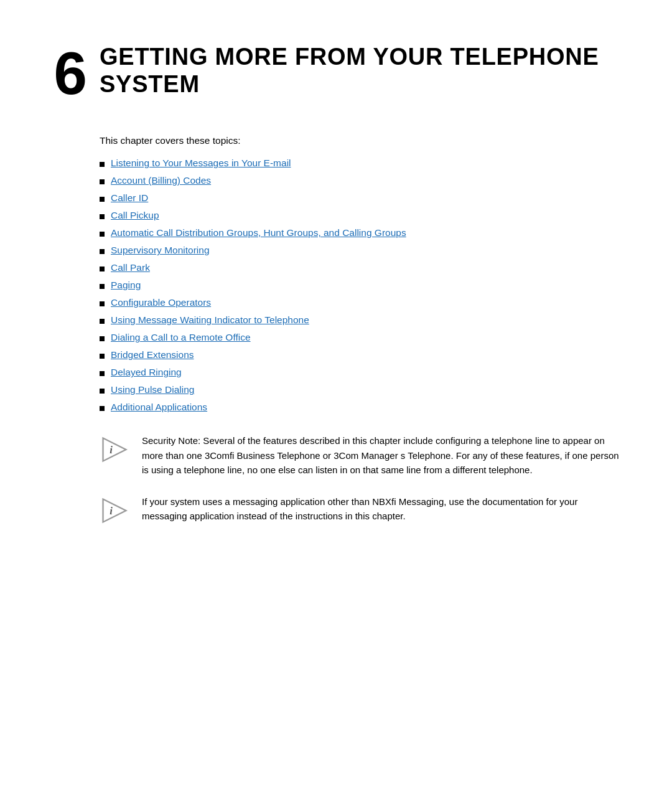 This screenshot has width=672, height=807. I want to click on toc-item: Using Pulse Dialing, so click(361, 390).